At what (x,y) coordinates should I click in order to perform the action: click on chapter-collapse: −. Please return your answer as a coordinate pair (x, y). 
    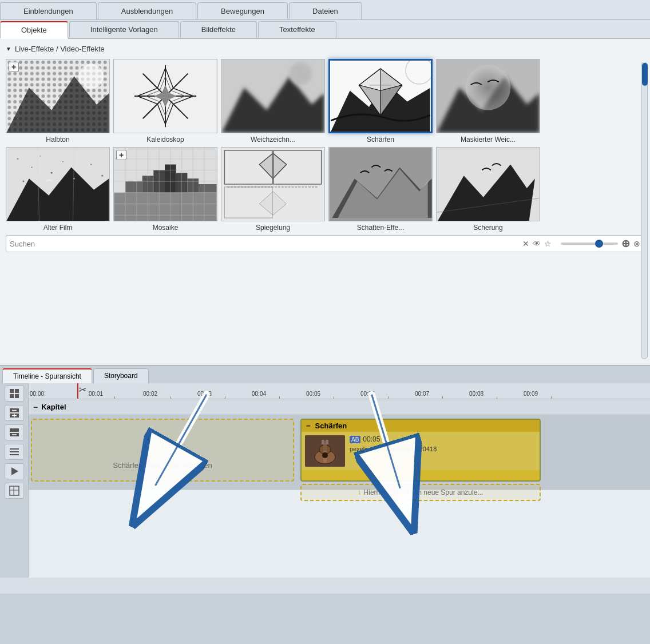
    Looking at the image, I should click on (35, 407).